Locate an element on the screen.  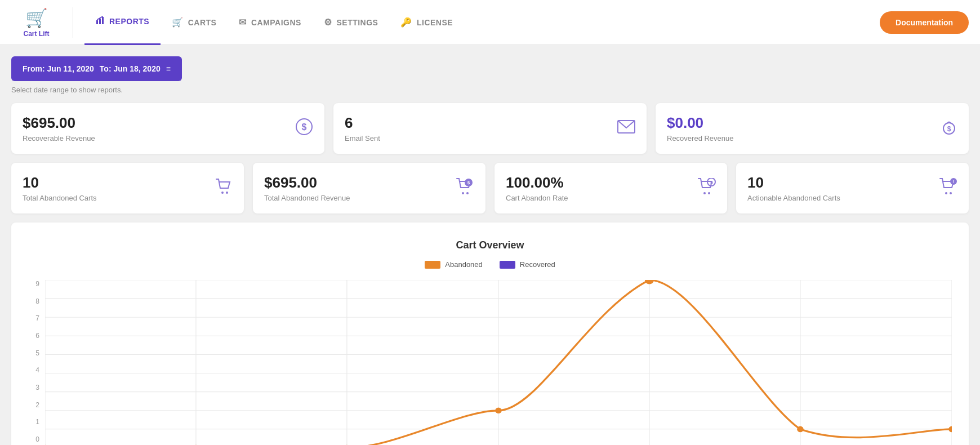
campaigns-icon: ✉ is located at coordinates (243, 23).